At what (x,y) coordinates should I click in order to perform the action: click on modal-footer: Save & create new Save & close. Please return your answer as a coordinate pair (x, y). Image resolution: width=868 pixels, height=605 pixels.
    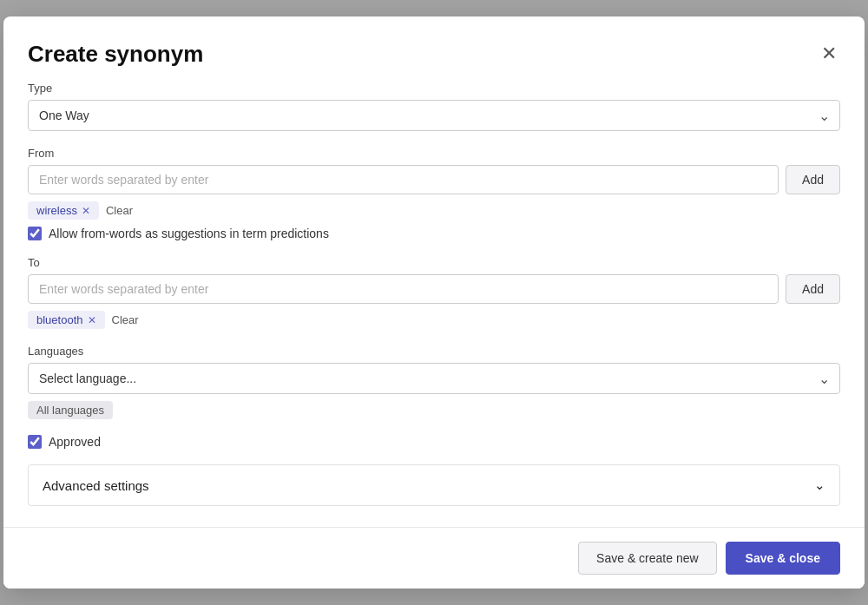
    Looking at the image, I should click on (434, 557).